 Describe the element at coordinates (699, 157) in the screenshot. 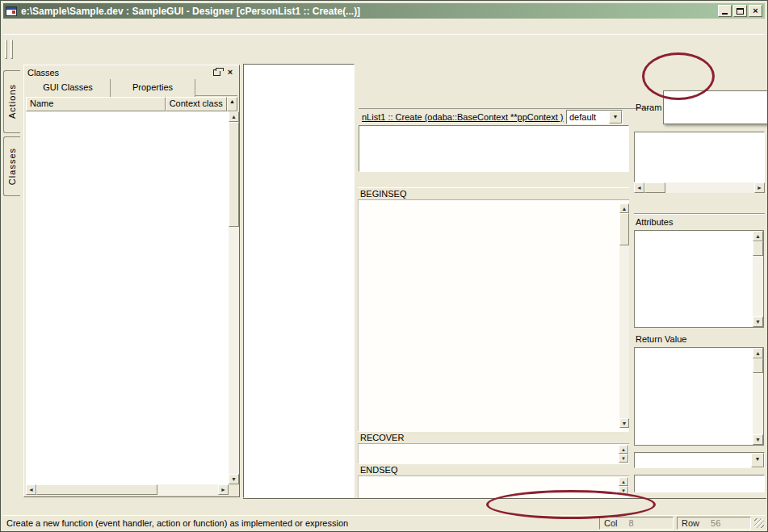

I see `parameters-grid` at that location.